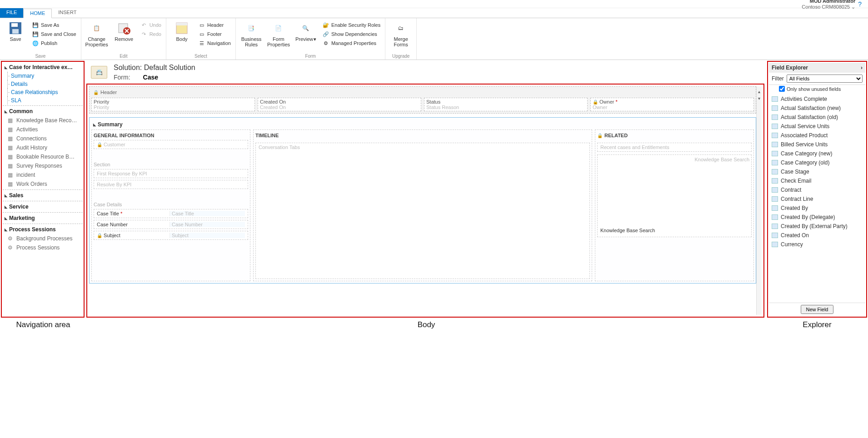  I want to click on body-button: Body, so click(182, 36).